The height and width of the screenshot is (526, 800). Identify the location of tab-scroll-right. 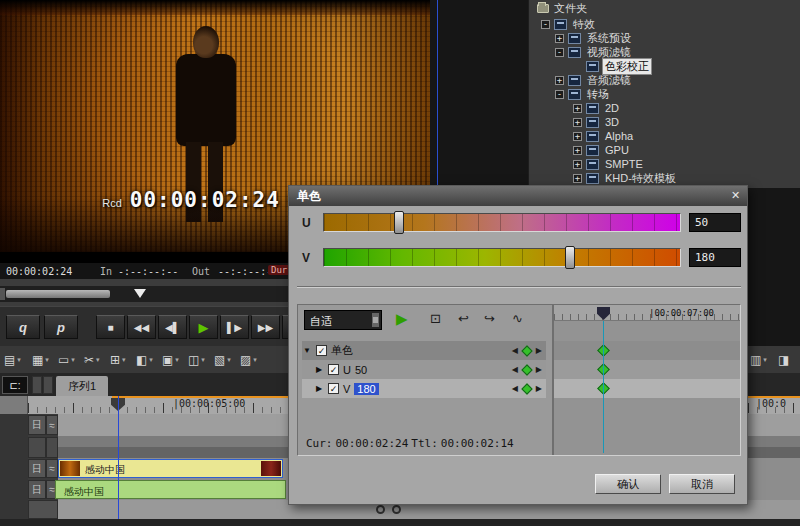
(48, 385).